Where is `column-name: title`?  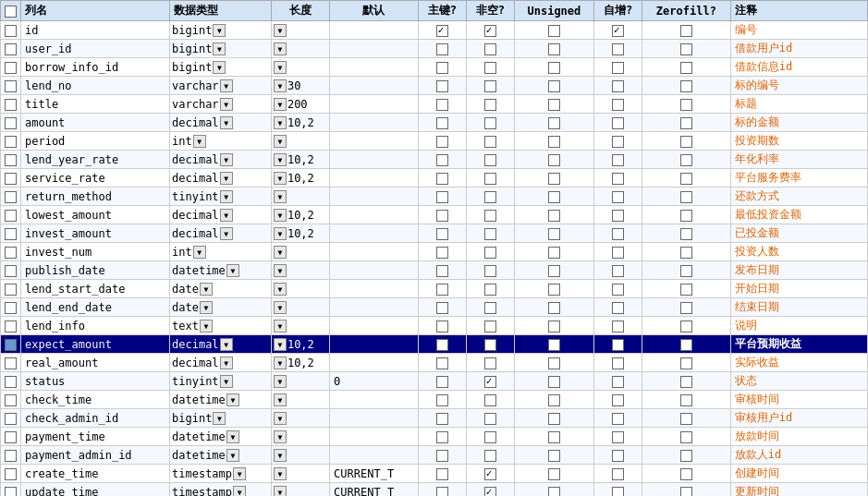
column-name: title is located at coordinates (96, 104).